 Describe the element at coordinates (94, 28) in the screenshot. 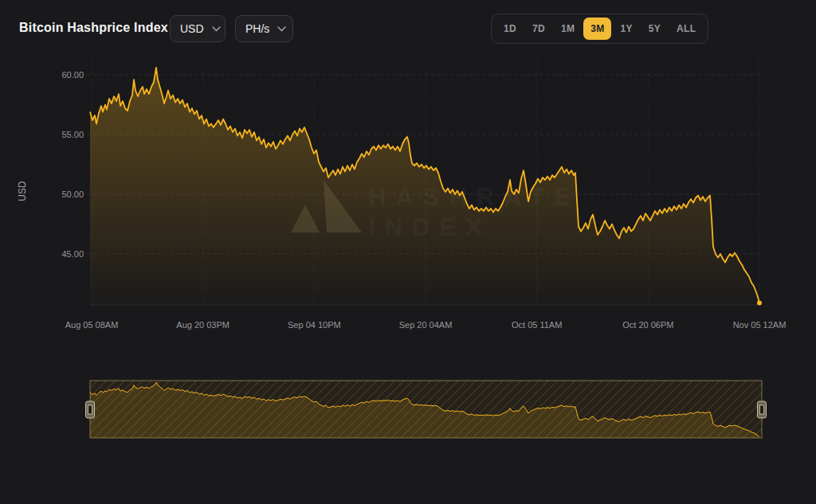

I see `page-title: Bitcoin Hashprice Index` at that location.